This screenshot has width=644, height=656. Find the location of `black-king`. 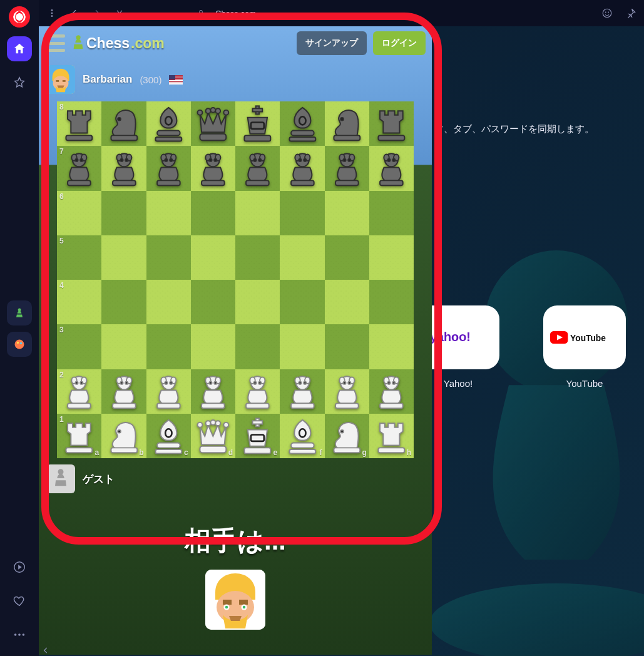

black-king is located at coordinates (258, 124).